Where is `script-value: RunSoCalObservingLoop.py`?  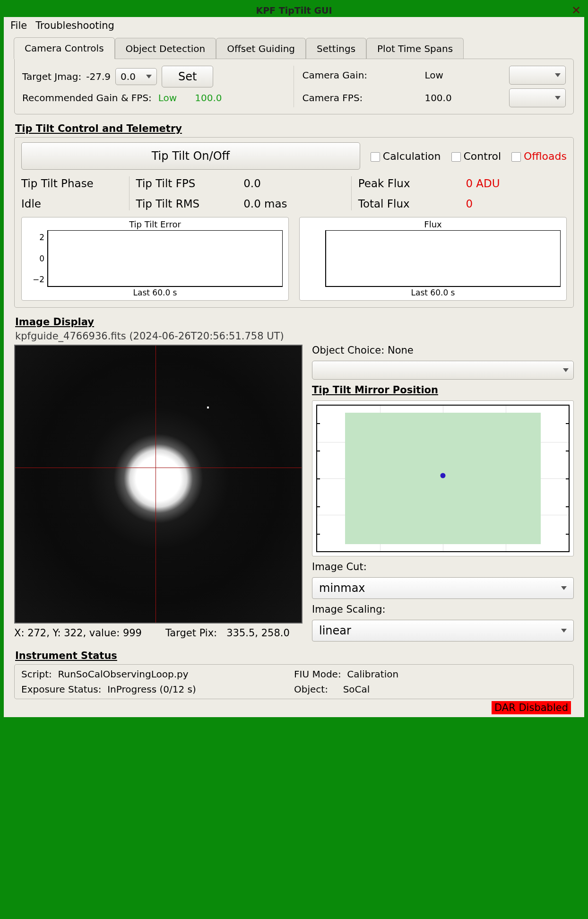 script-value: RunSoCalObservingLoop.py is located at coordinates (123, 674).